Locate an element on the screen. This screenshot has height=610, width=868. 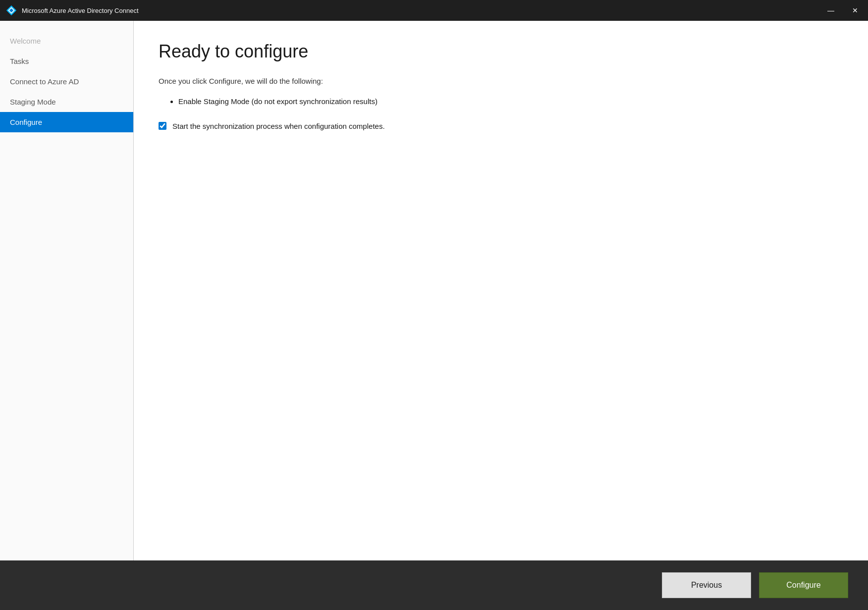
sync-checkbox-label: Start the synchronization process when c… is located at coordinates (278, 127).